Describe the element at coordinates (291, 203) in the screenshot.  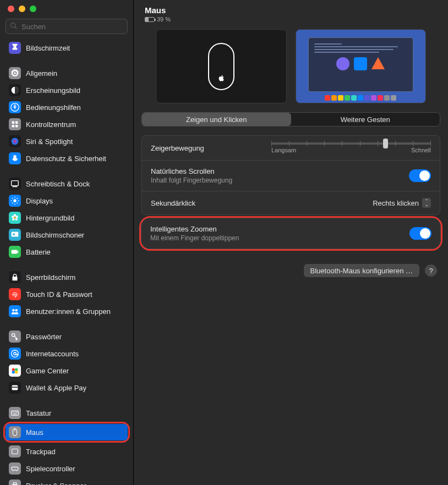
I see `setting-secondary-click: Sekundärklick Rechts klicken ⌃⌄` at that location.